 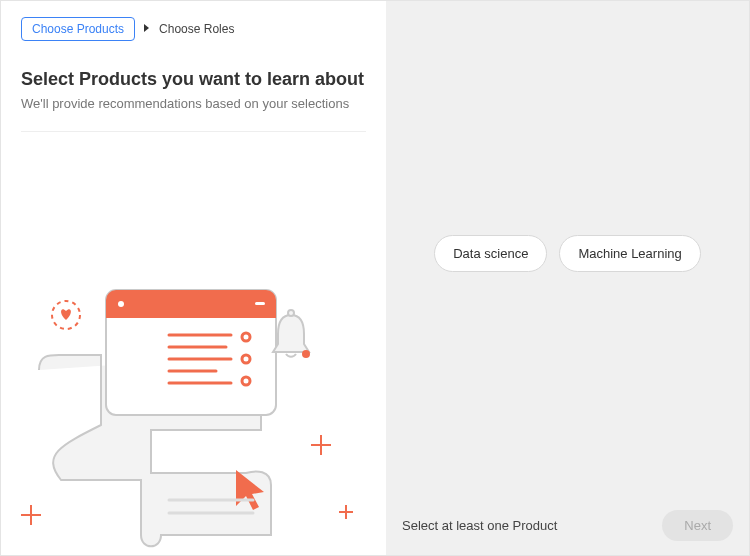 What do you see at coordinates (568, 254) in the screenshot?
I see `product-chip-row: Data science Machine Learning` at bounding box center [568, 254].